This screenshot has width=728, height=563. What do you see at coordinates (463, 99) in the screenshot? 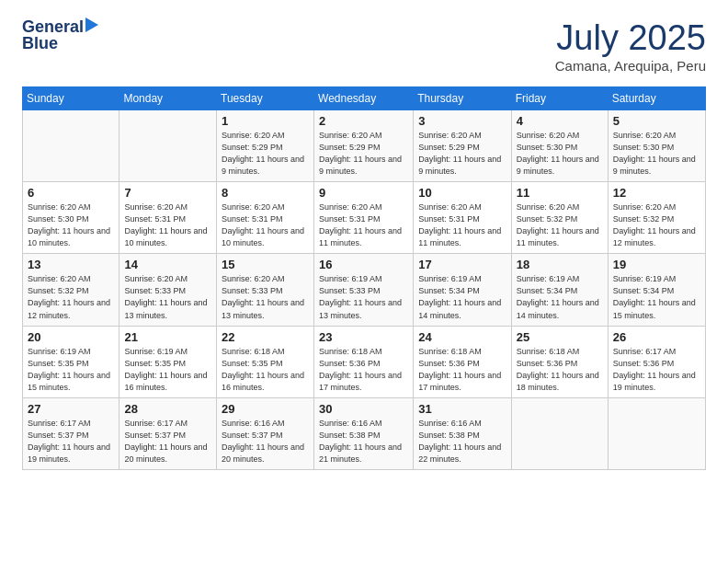
I see `header-thursday: Thursday` at bounding box center [463, 99].